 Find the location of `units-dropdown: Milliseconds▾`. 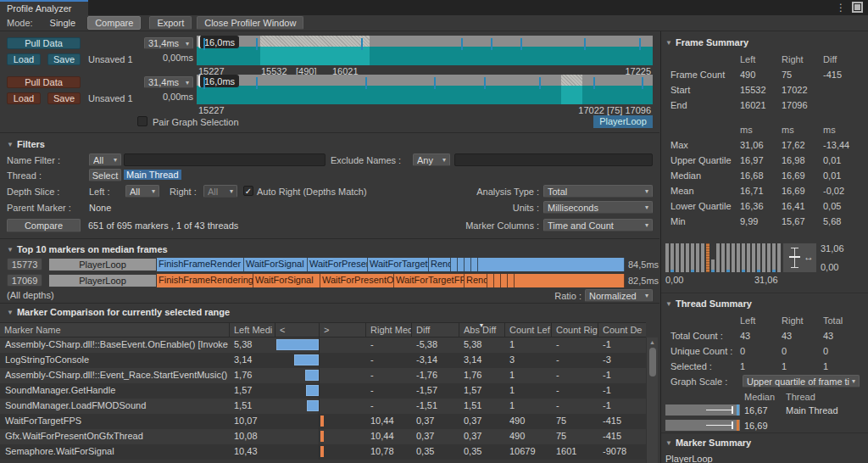

units-dropdown: Milliseconds▾ is located at coordinates (598, 207).